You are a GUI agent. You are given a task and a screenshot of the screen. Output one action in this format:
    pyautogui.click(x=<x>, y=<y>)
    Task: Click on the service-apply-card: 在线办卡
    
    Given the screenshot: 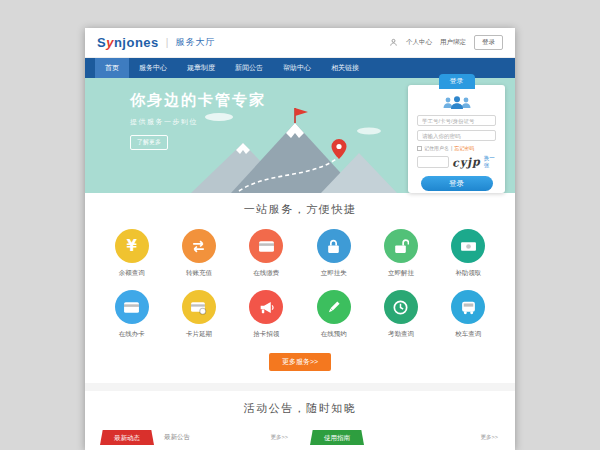 What is the action you would take?
    pyautogui.click(x=132, y=314)
    